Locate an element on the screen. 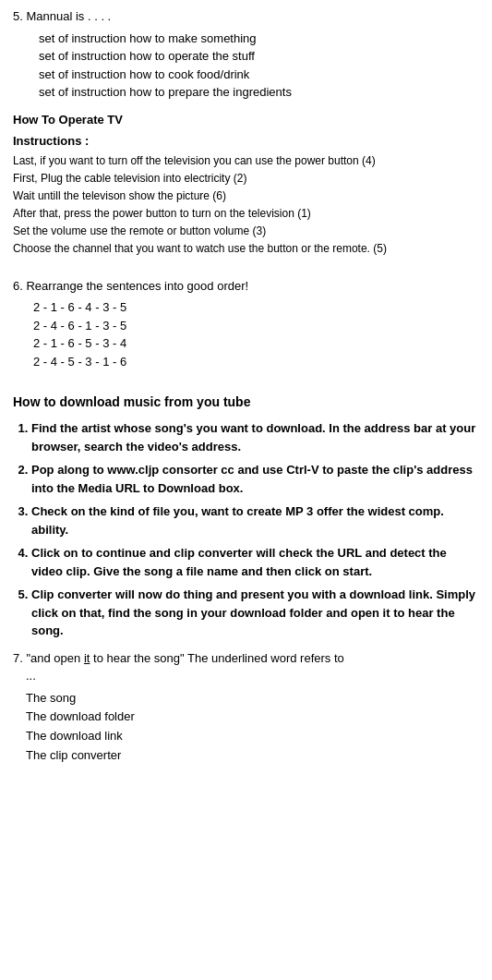 The image size is (492, 980). section5-options: set of instruction how to make something… is located at coordinates (246, 66).